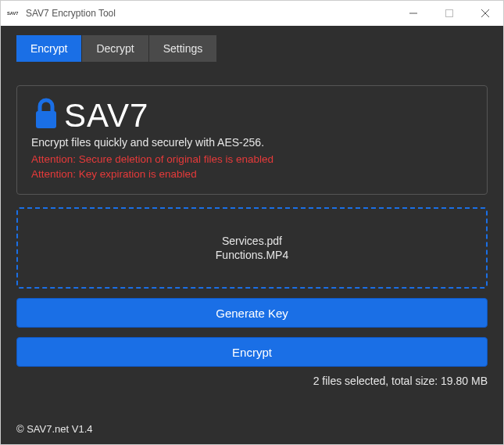  Describe the element at coordinates (252, 48) in the screenshot. I see `tabs: Encrypt Decrypt Settings` at that location.